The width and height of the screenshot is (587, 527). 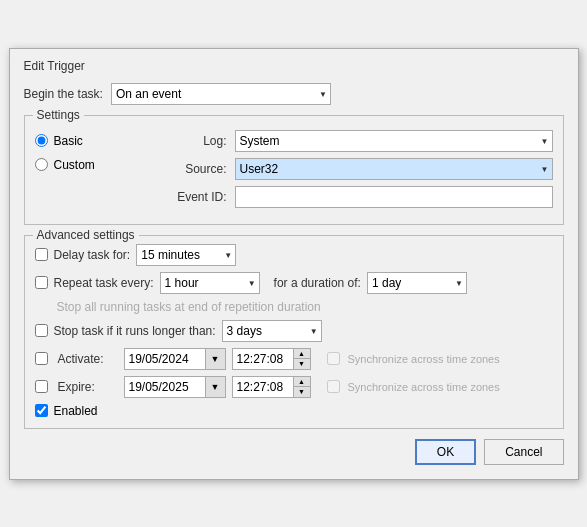 I want to click on expire-calendar-button: ▼, so click(x=215, y=387).